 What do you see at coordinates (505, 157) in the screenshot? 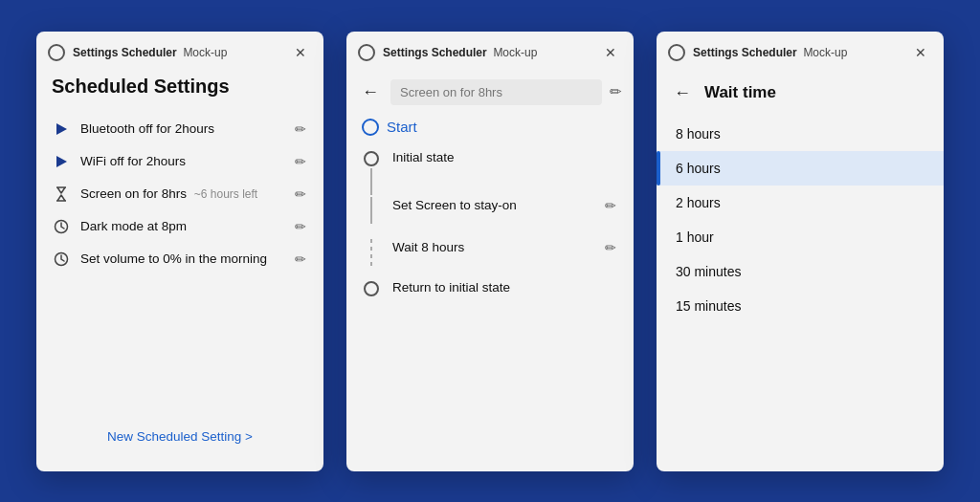
I see `timeline-content: Initial state` at bounding box center [505, 157].